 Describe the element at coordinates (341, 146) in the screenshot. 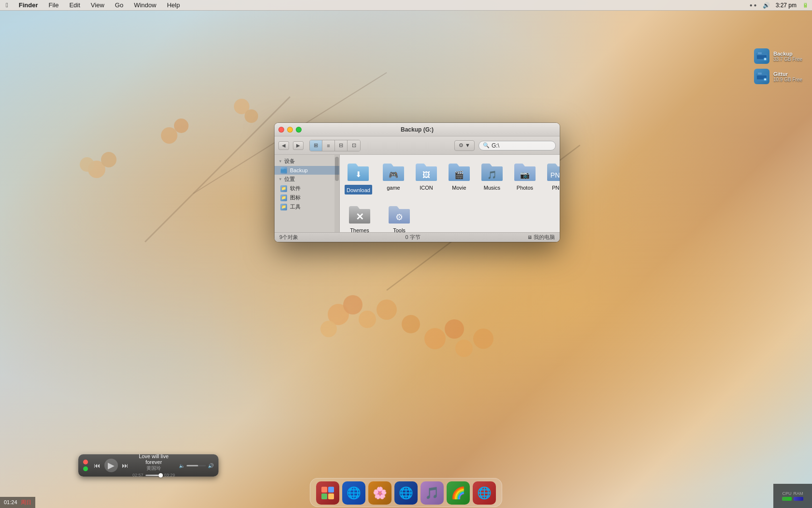

I see `column-view-button: ⊟` at that location.